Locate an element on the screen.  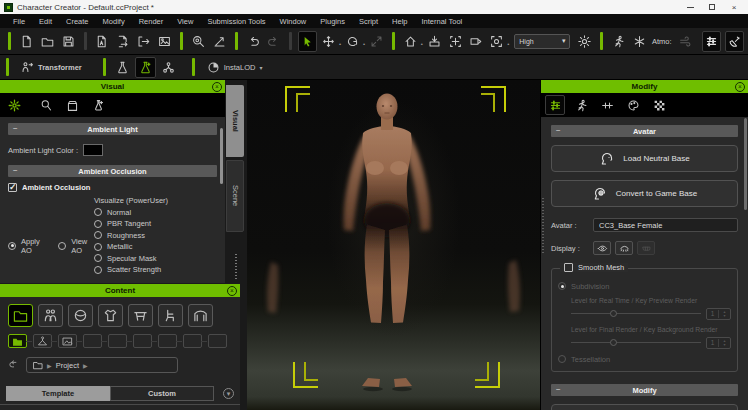
realtime-level-spinbox: 1▴▾ is located at coordinates (718, 314).